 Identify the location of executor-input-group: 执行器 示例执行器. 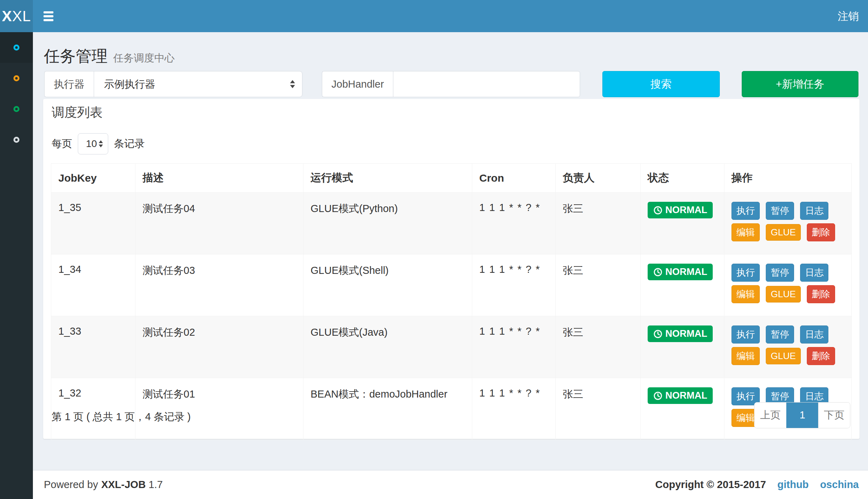
(173, 84).